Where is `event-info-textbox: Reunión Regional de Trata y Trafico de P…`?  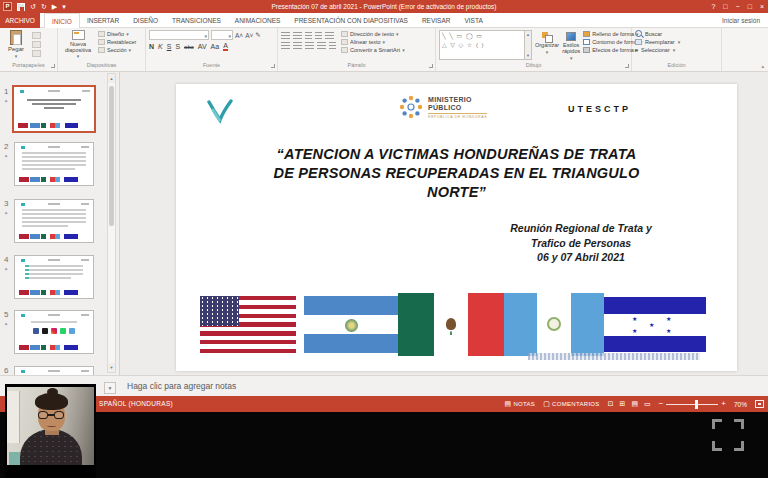 event-info-textbox: Reunión Regional de Trata y Trafico de P… is located at coordinates (581, 243).